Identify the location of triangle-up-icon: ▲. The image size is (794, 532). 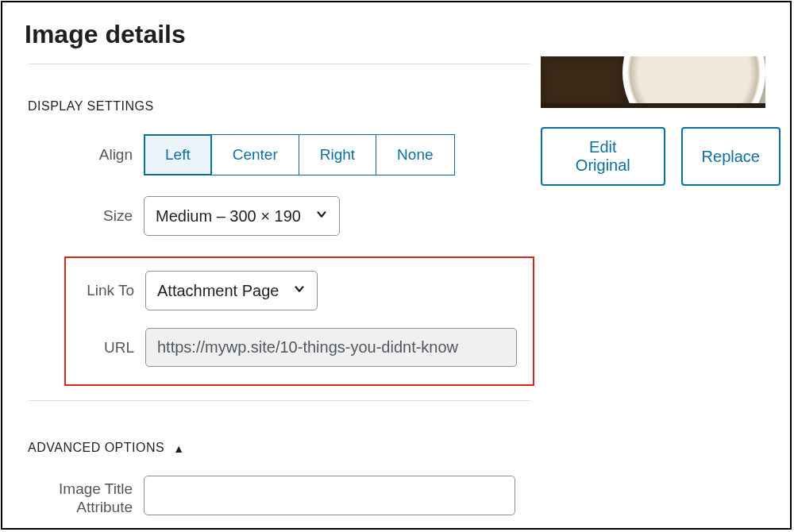
(179, 449).